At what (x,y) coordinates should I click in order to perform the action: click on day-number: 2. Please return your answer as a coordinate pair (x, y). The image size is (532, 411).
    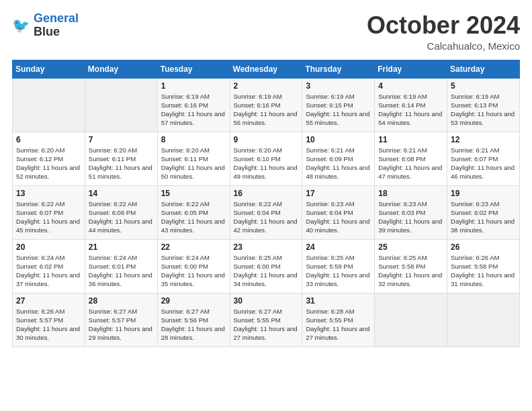
    Looking at the image, I should click on (266, 86).